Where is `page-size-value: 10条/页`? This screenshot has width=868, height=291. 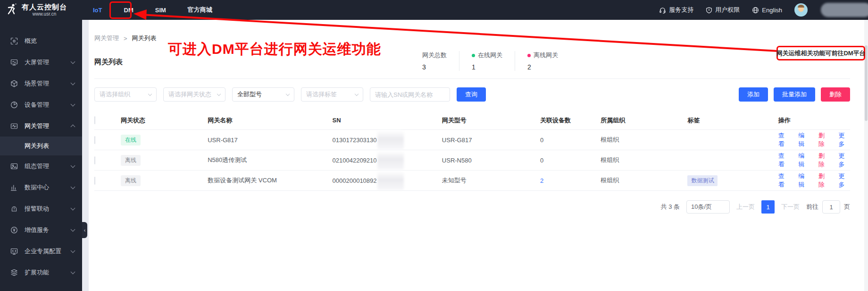 page-size-value: 10条/页 is located at coordinates (701, 207).